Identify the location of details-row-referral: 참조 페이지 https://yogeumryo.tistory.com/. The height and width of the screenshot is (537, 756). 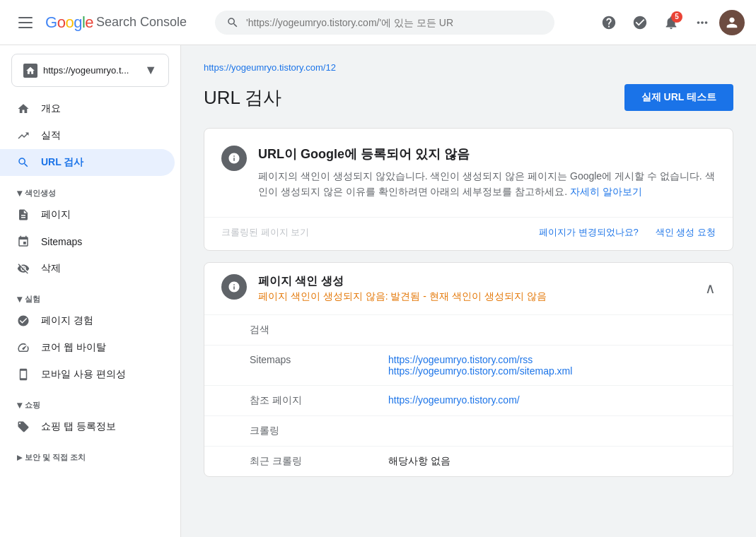
(468, 400).